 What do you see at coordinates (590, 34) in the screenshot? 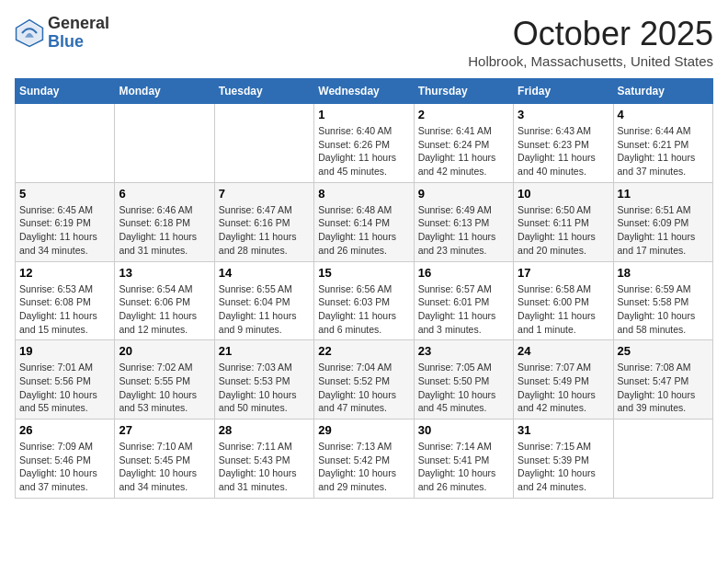
I see `month-title: October 2025` at bounding box center [590, 34].